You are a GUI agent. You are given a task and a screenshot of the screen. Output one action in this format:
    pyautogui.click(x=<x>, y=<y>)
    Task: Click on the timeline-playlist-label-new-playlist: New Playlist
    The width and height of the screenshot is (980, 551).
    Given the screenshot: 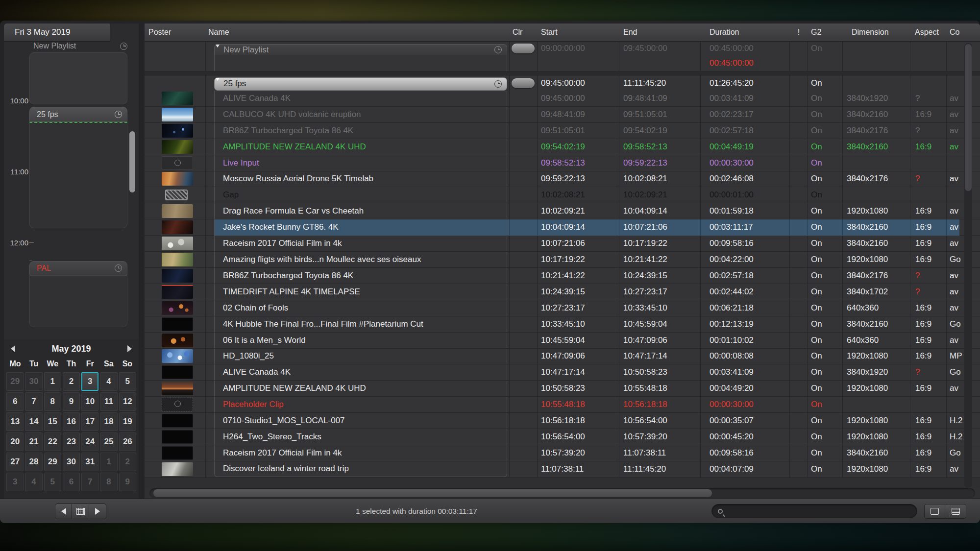 What is the action you would take?
    pyautogui.click(x=80, y=47)
    